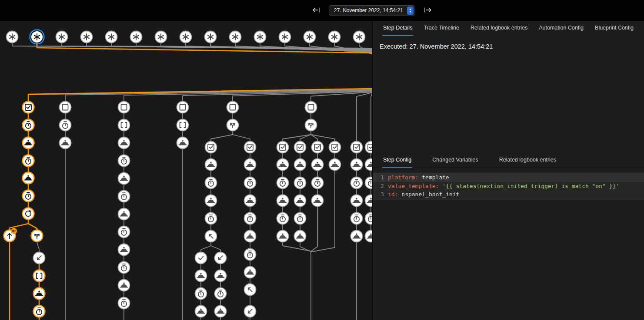  Describe the element at coordinates (561, 29) in the screenshot. I see `tab-automation-config: Automation Config` at that location.